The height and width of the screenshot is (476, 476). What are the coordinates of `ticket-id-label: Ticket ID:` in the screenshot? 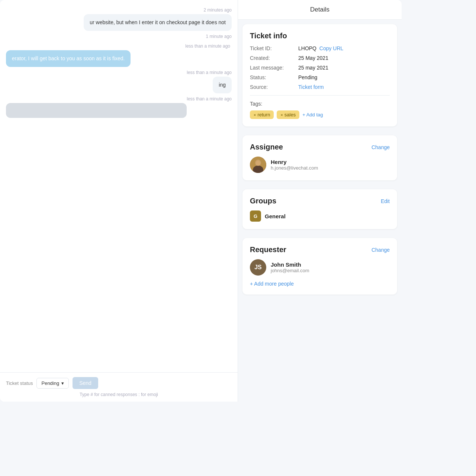 It's located at (274, 48).